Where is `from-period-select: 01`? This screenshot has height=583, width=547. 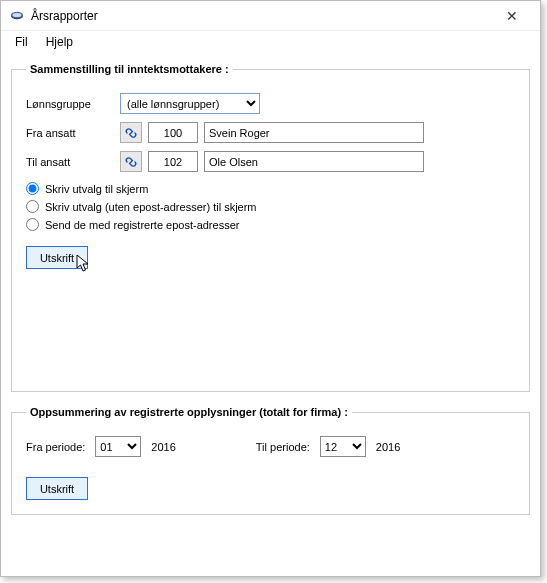 from-period-select: 01 is located at coordinates (118, 446).